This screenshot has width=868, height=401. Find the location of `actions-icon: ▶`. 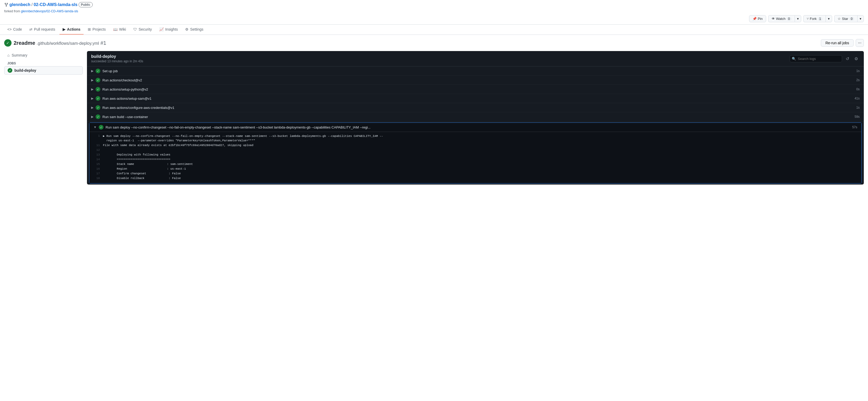

actions-icon: ▶ is located at coordinates (64, 29).